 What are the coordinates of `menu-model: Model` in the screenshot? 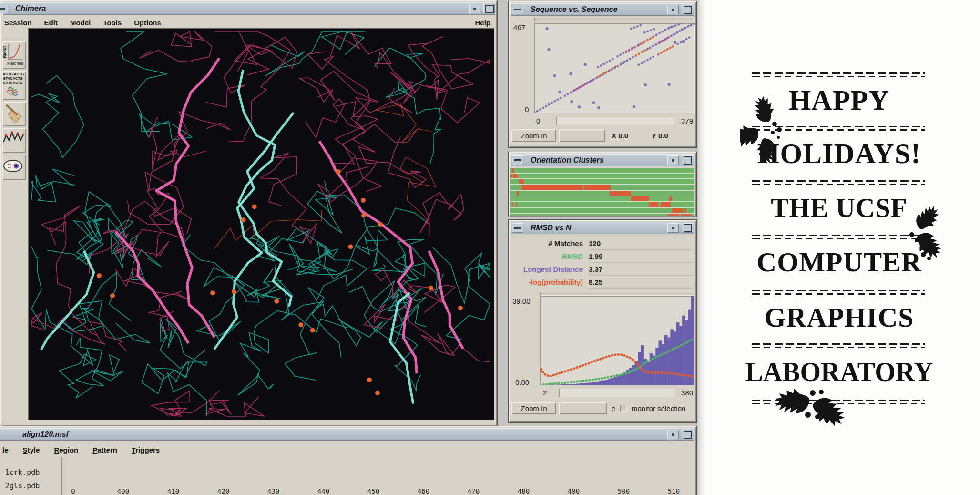 It's located at (80, 23).